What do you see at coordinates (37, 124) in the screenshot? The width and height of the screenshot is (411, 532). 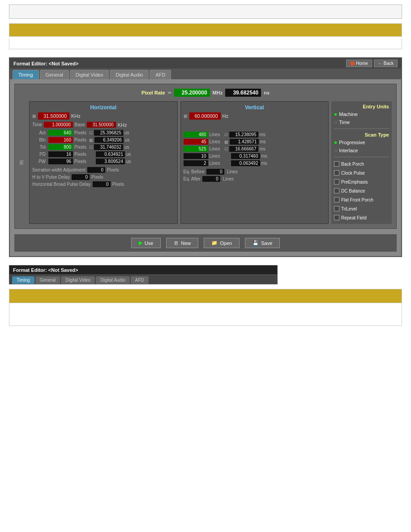 I see `horiz-time-label: Time` at bounding box center [37, 124].